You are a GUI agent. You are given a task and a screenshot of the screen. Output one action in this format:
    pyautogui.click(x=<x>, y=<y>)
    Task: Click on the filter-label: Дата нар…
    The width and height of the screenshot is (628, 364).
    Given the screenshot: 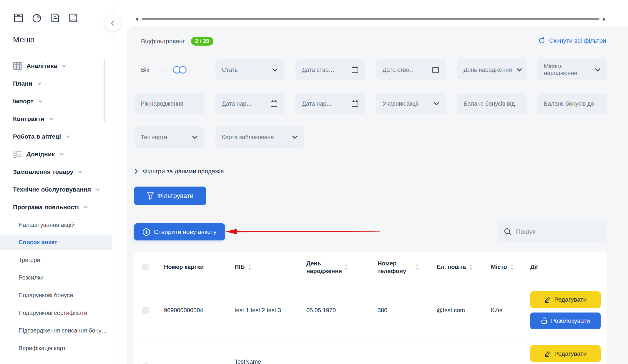 What is the action you would take?
    pyautogui.click(x=317, y=104)
    